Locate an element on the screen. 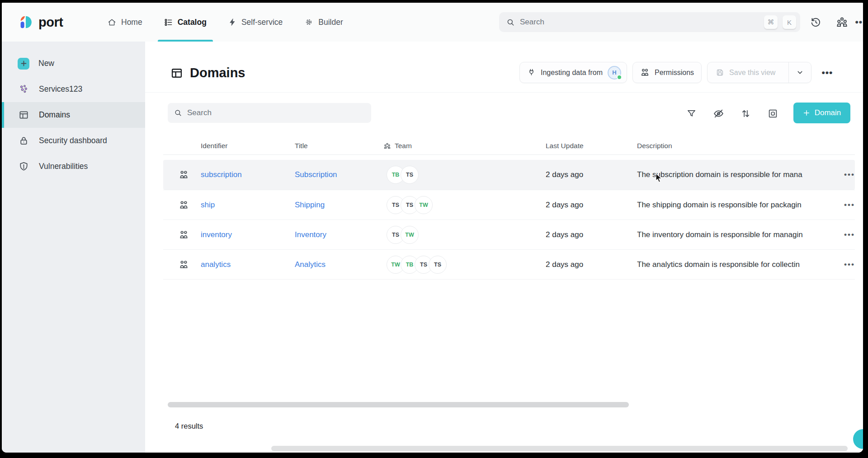 This screenshot has width=868, height=458. horizontal-scrollbar is located at coordinates (398, 405).